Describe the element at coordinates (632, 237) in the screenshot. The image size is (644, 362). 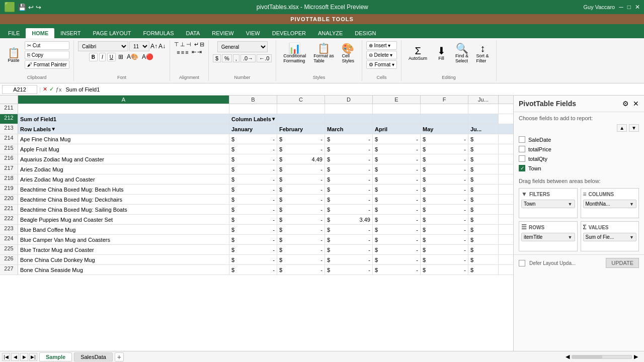
I see `values-pill-arrow: ▼` at that location.